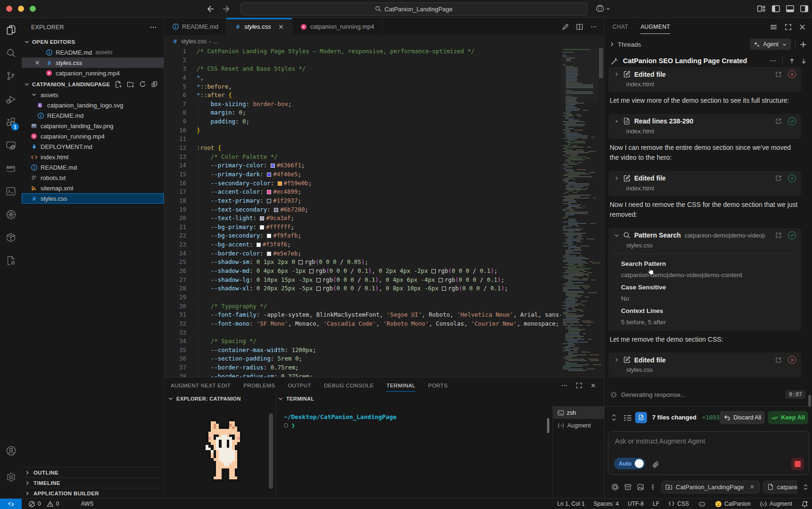 Image resolution: width=812 pixels, height=509 pixels. I want to click on tool-card-edited-file: Edited fileindex.html, so click(704, 79).